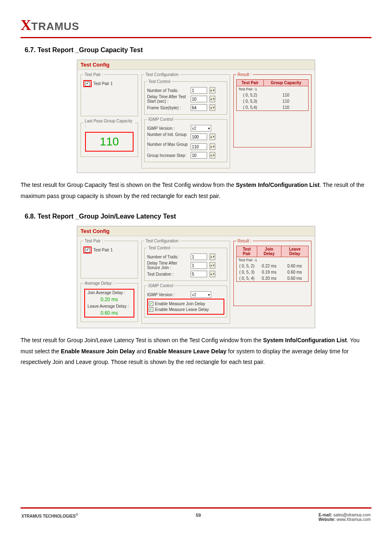 This screenshot has width=392, height=555. Describe the element at coordinates (109, 138) in the screenshot. I see `last-pass-group: Last Pass Group Capacity : 110` at that location.